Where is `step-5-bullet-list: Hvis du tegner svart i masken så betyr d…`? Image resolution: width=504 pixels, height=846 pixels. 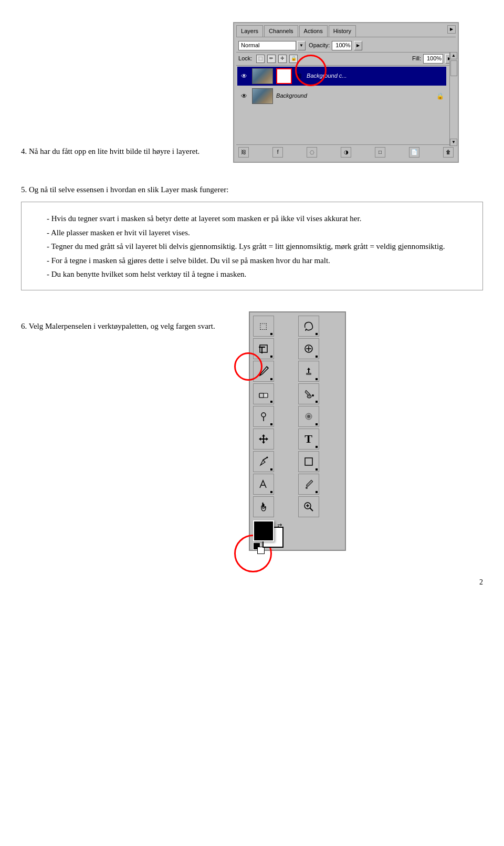
step-5-bullet-list: Hvis du tegner svart i masken så betyr d… is located at coordinates (257, 247).